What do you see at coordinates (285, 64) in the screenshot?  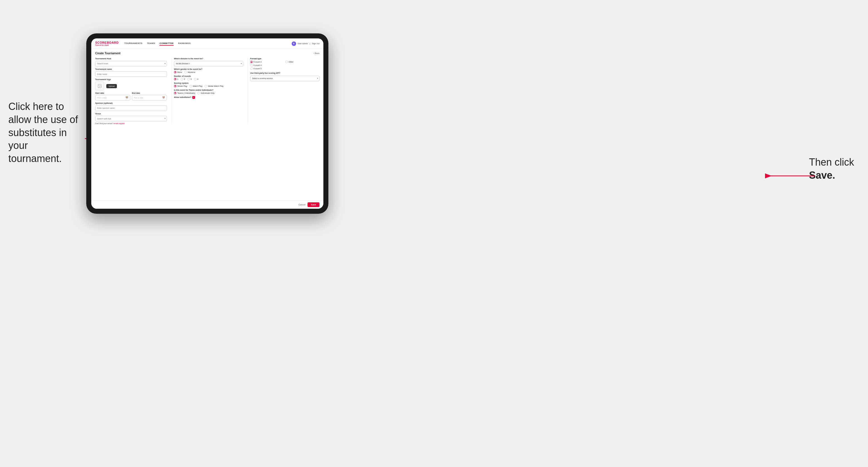 I see `format-type-section: Format type 5 count 4 Other` at bounding box center [285, 64].